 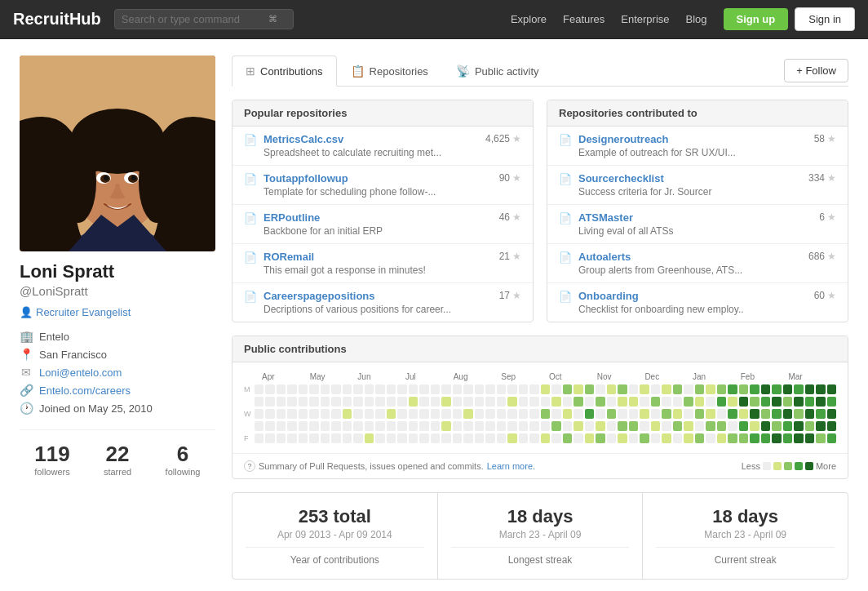 I want to click on nav-features: Features, so click(x=584, y=20).